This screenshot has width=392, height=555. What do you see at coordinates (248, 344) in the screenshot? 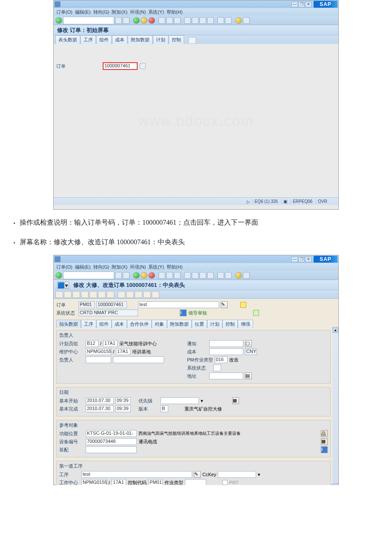
I see `notif-create-icon: ▢` at bounding box center [248, 344].